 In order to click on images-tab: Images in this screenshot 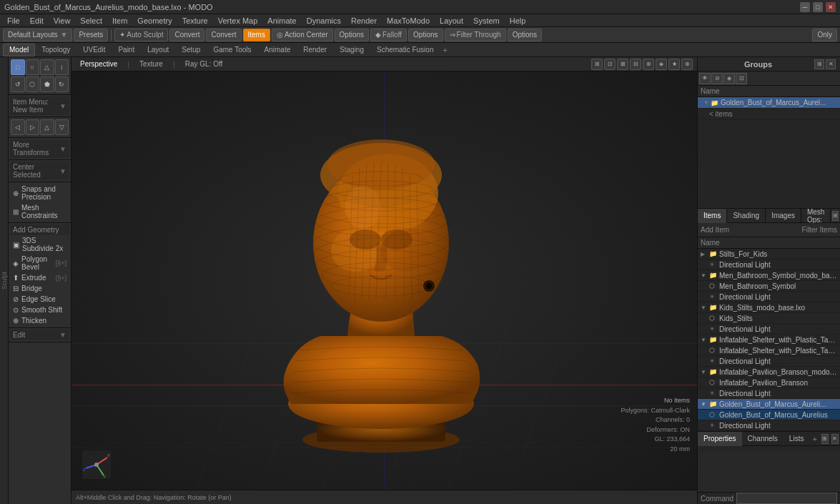, I will do `click(784, 216)`.